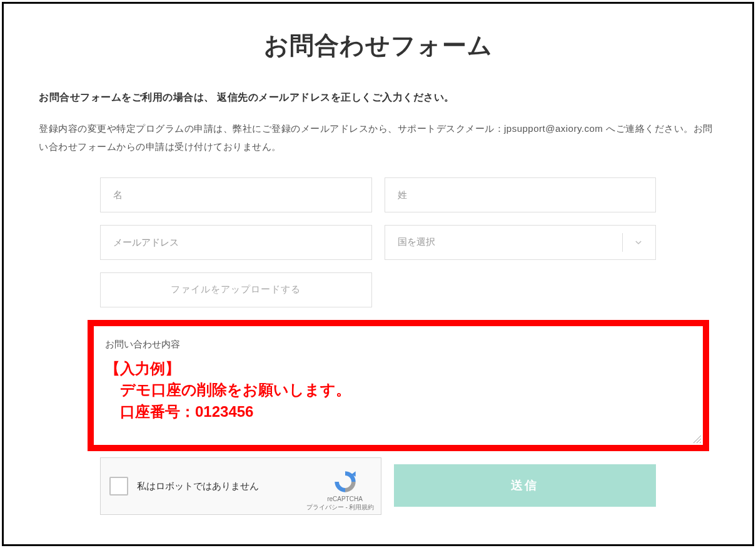  I want to click on file-upload: ファイルをアップロードする, so click(236, 290).